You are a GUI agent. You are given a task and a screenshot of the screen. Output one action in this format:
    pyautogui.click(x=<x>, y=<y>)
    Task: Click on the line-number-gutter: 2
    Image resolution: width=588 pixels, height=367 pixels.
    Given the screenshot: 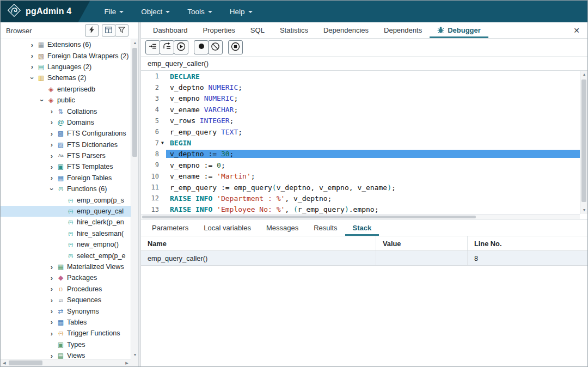 What is the action you would take?
    pyautogui.click(x=154, y=88)
    